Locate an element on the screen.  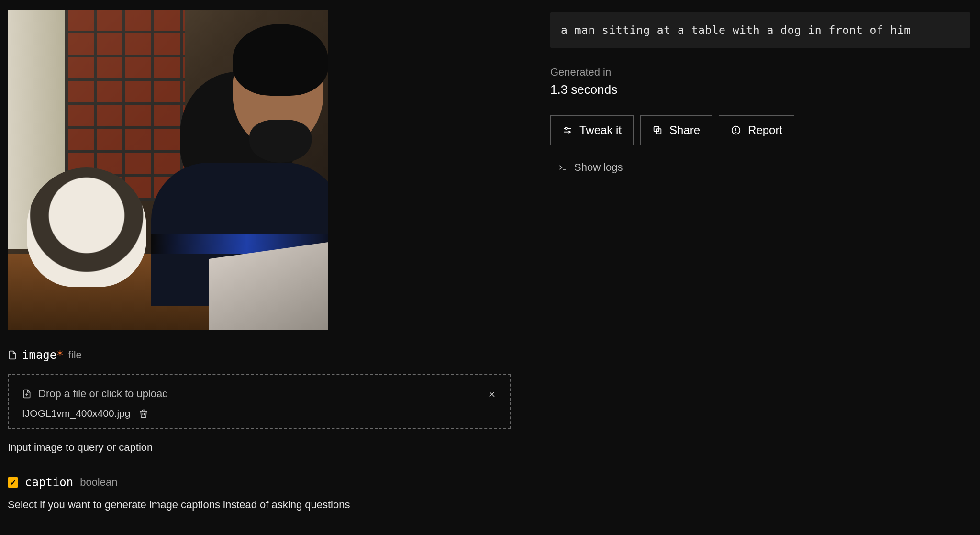
dropzone-prompt-row: Drop a file or click to upload is located at coordinates (259, 394).